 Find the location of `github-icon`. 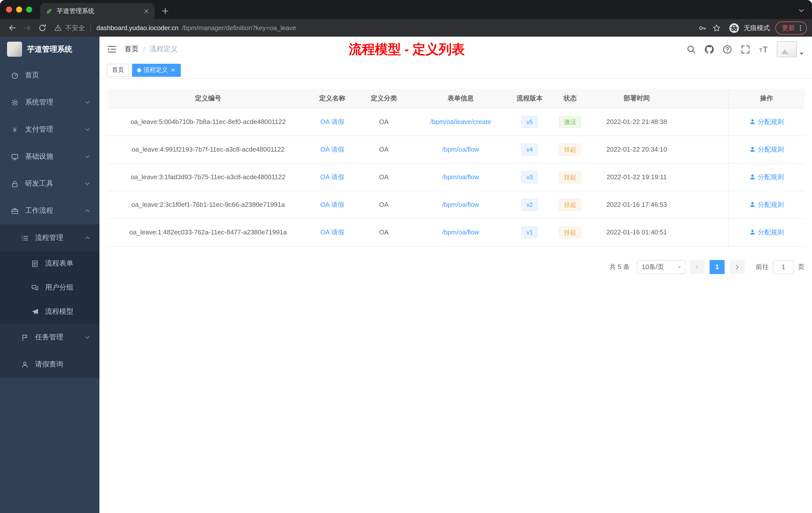

github-icon is located at coordinates (709, 49).